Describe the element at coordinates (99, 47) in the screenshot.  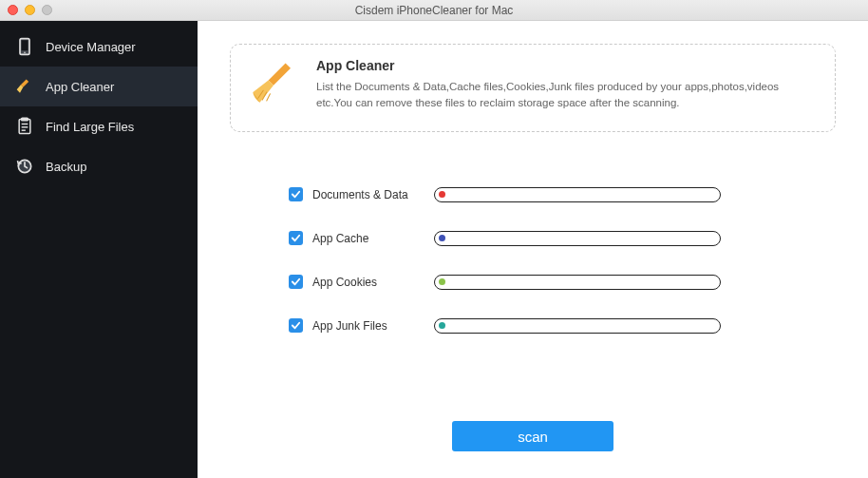
I see `sidebar-item-device-manager: Device Manager` at that location.